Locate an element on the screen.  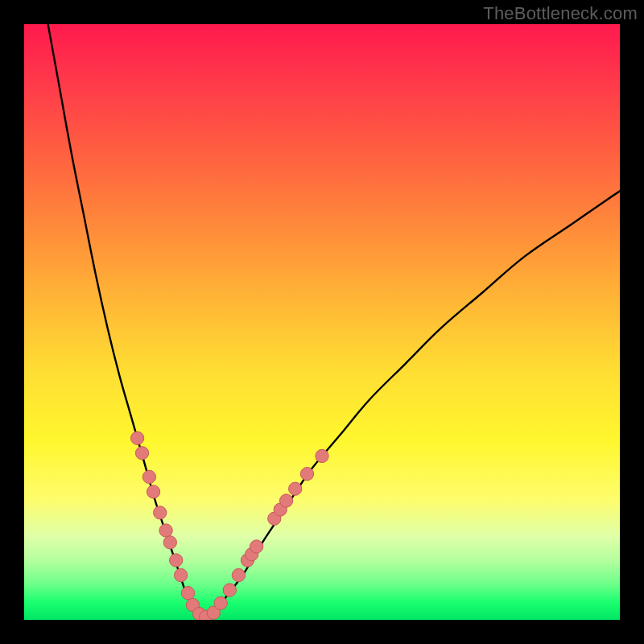
scatter-markers is located at coordinates (229, 526).